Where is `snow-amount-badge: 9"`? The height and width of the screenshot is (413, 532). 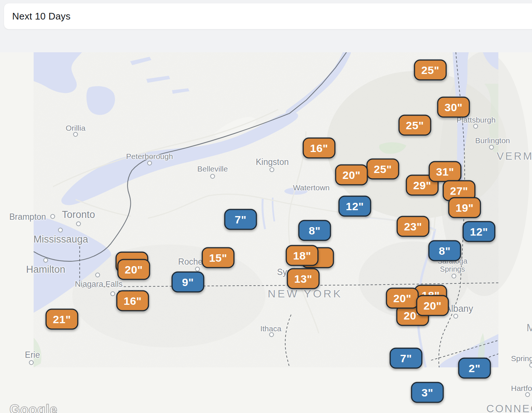 snow-amount-badge: 9" is located at coordinates (188, 282).